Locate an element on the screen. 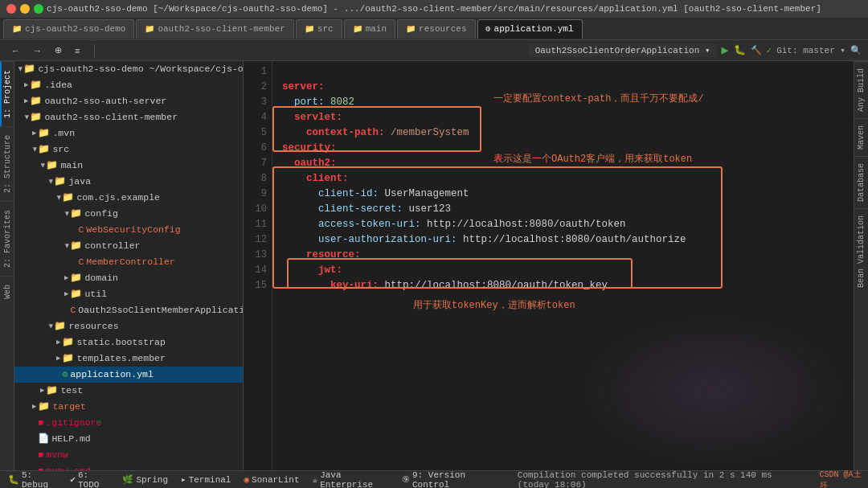  sidebar-item-com-cjs: ▶ 📁 com.cjs.example is located at coordinates (129, 198).